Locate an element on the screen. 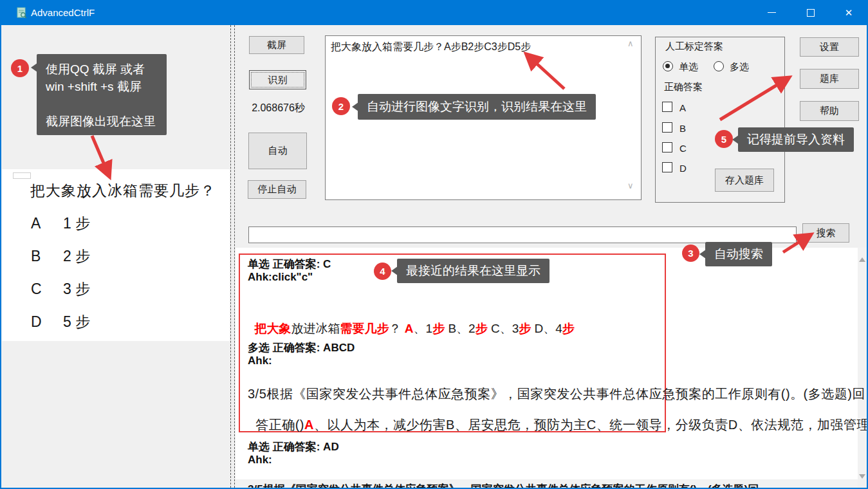 The image size is (868, 489). annotation-tooltip-4: 最接近的结果在这里显示 is located at coordinates (474, 271).